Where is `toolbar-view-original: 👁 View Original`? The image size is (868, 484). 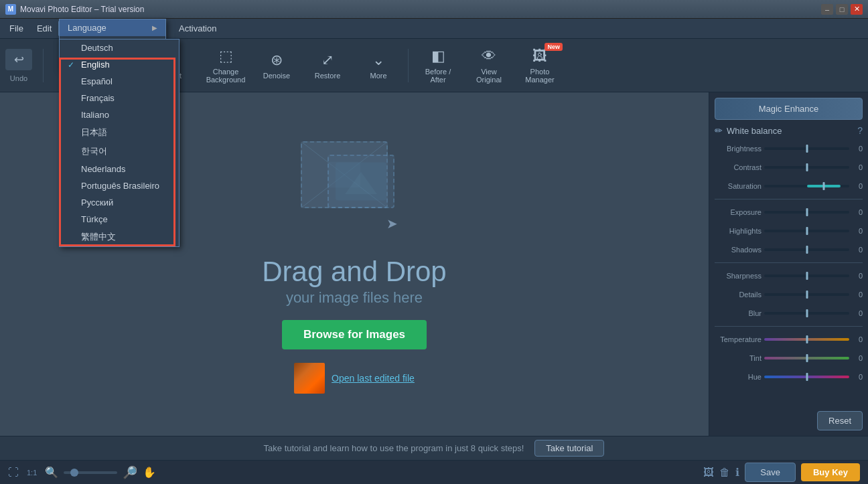 toolbar-view-original: 👁 View Original is located at coordinates (489, 66).